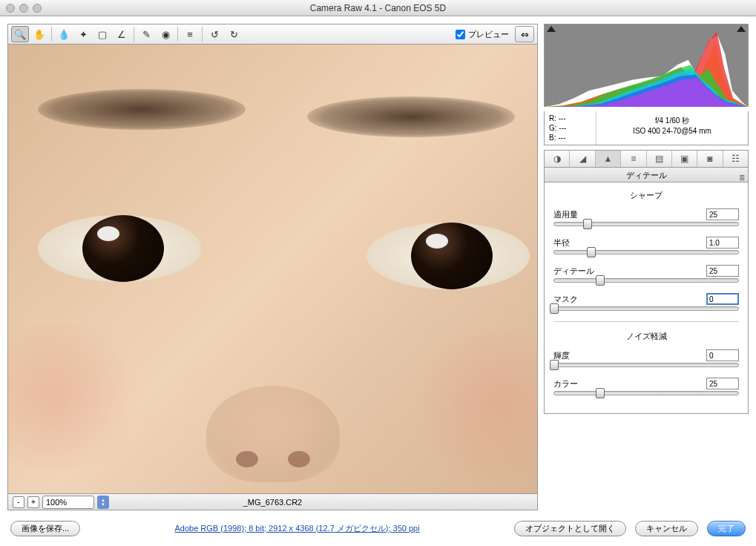 The width and height of the screenshot is (756, 546). What do you see at coordinates (646, 65) in the screenshot?
I see `histogram` at bounding box center [646, 65].